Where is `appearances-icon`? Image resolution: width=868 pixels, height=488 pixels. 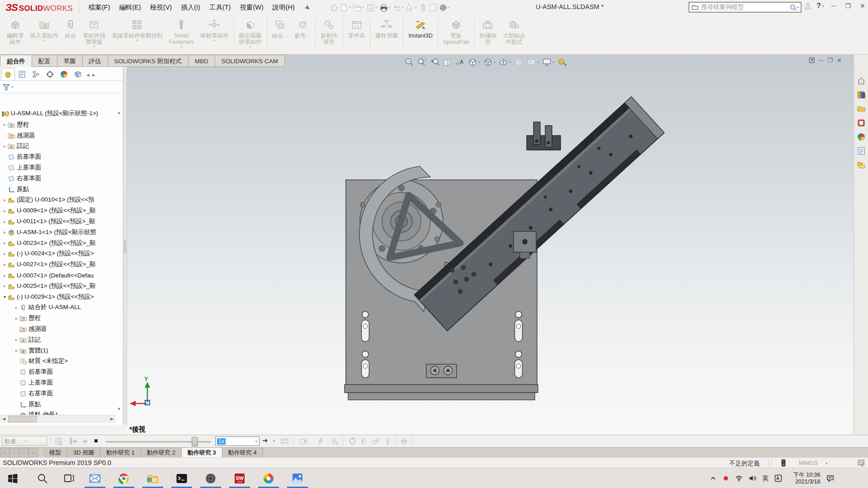
appearances-icon is located at coordinates (861, 137).